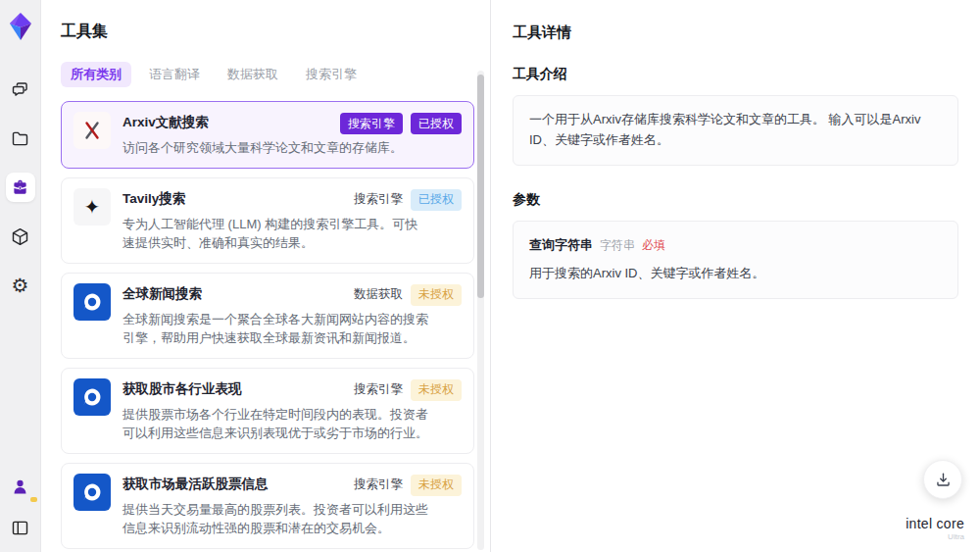  What do you see at coordinates (21, 527) in the screenshot?
I see `panel-toggle-icon` at bounding box center [21, 527].